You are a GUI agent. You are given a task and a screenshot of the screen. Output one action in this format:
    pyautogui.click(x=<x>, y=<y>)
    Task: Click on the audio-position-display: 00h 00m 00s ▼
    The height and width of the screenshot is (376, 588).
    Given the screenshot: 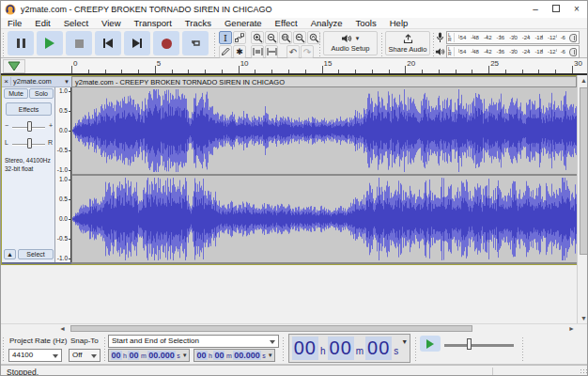 What is the action you would take?
    pyautogui.click(x=349, y=348)
    